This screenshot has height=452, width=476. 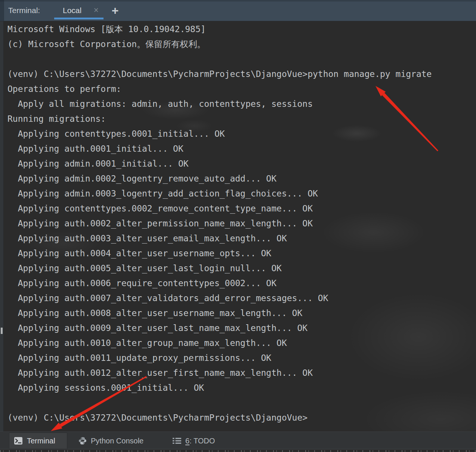 I want to click on tool-tab-python-console: Python Console, so click(x=111, y=441).